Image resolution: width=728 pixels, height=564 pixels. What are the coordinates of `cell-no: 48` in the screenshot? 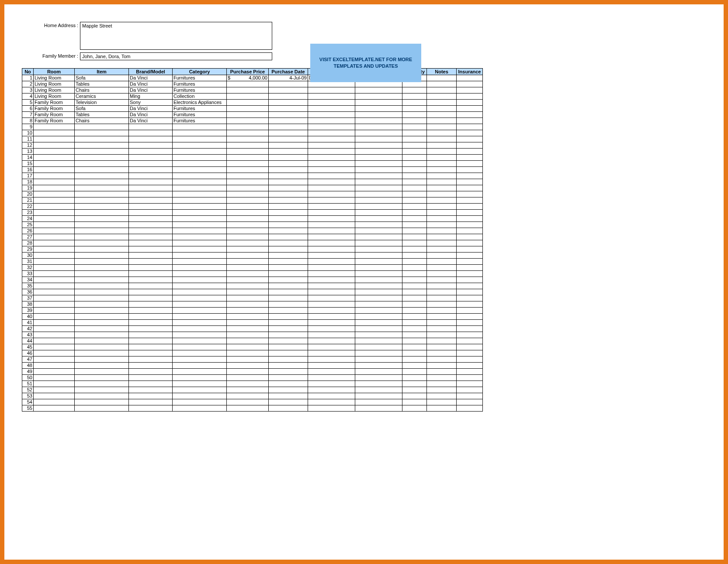 It's located at (28, 366).